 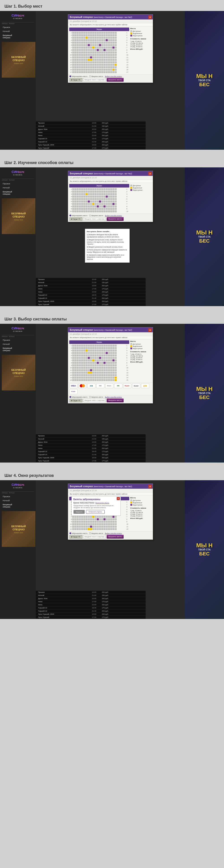 What do you see at coordinates (150, 17) in the screenshot?
I see `modal-close-btn-1: ✕` at bounding box center [150, 17].